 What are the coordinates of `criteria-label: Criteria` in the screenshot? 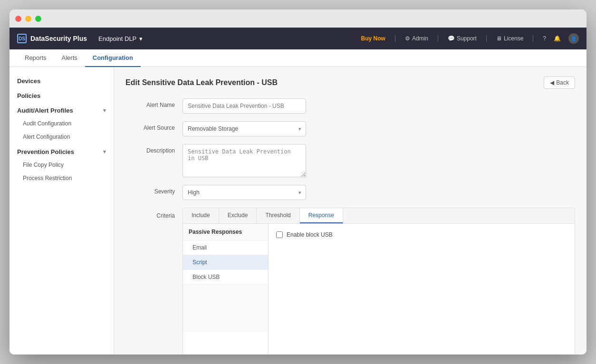 It's located at (154, 213).